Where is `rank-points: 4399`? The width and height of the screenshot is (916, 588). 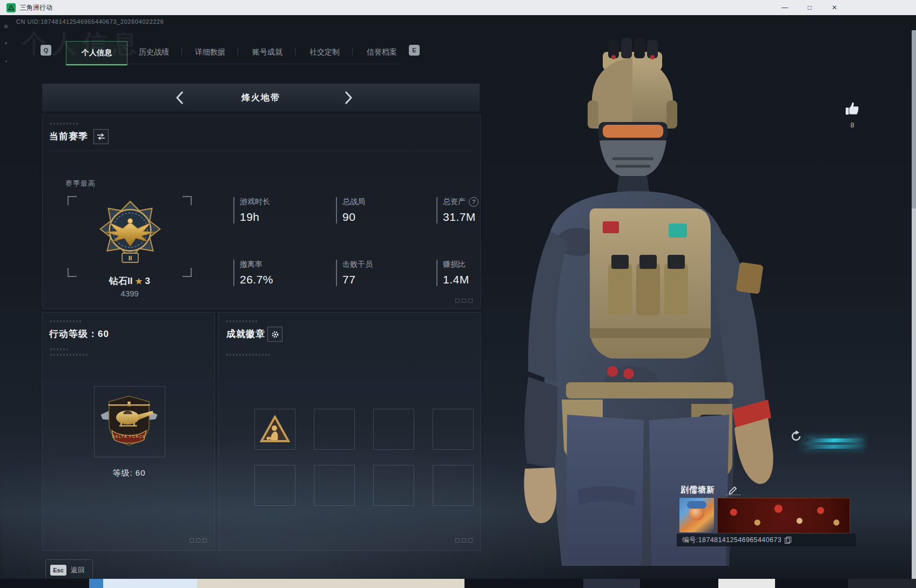 rank-points: 4399 is located at coordinates (130, 294).